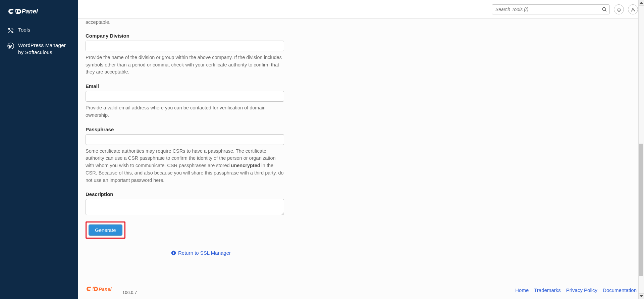  Describe the element at coordinates (633, 9) in the screenshot. I see `user-icon` at that location.